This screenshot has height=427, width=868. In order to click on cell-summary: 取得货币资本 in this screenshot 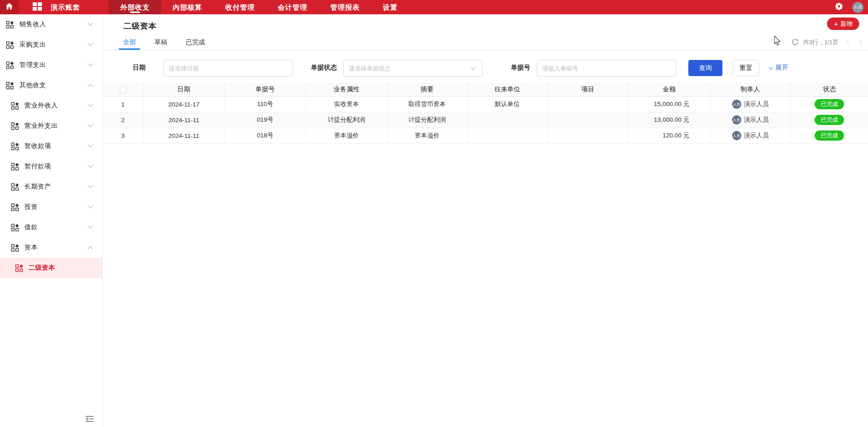, I will do `click(427, 104)`.